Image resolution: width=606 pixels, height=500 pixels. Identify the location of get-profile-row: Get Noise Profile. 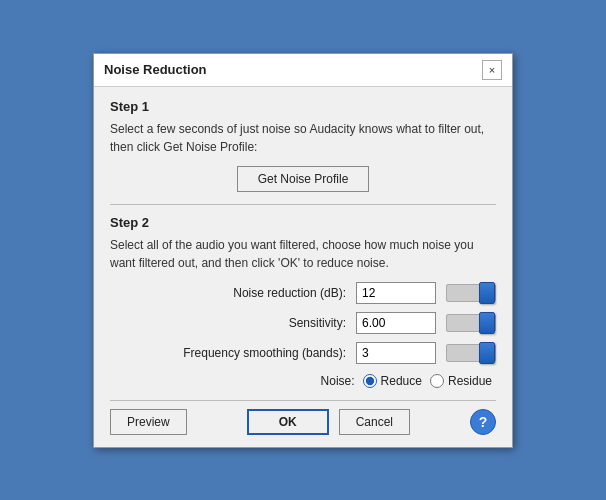
(303, 179).